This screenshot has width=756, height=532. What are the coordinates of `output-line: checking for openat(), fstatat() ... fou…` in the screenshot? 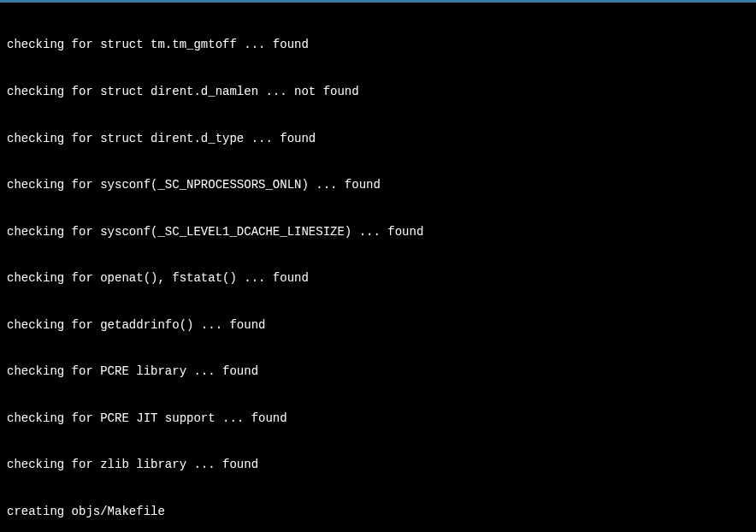 It's located at (378, 278).